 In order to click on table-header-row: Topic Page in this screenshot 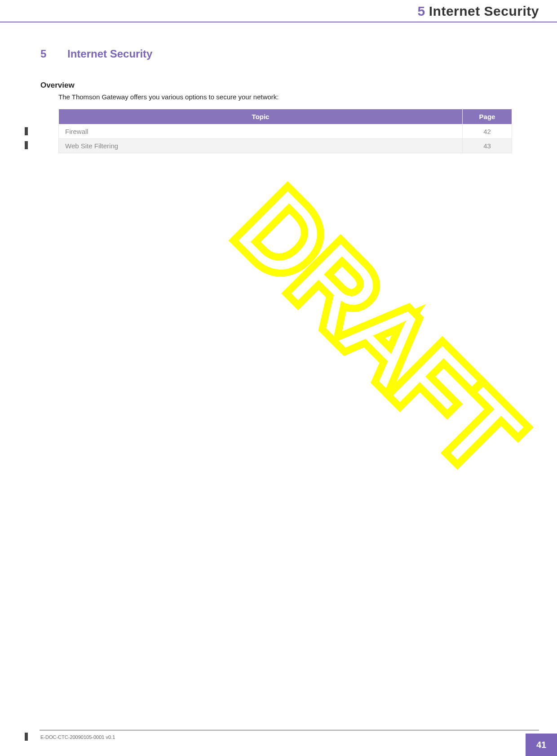, I will do `click(286, 117)`.